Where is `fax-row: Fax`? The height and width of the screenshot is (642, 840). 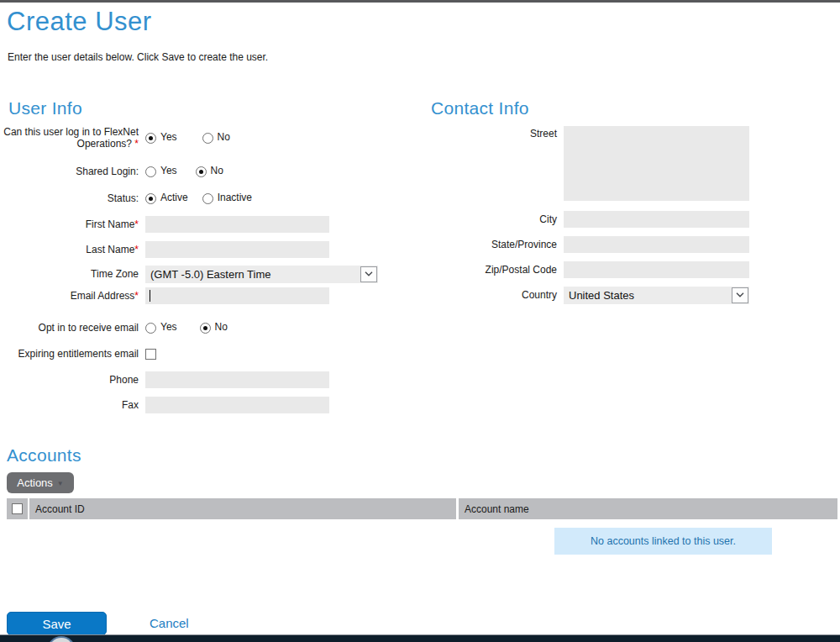 fax-row: Fax is located at coordinates (193, 405).